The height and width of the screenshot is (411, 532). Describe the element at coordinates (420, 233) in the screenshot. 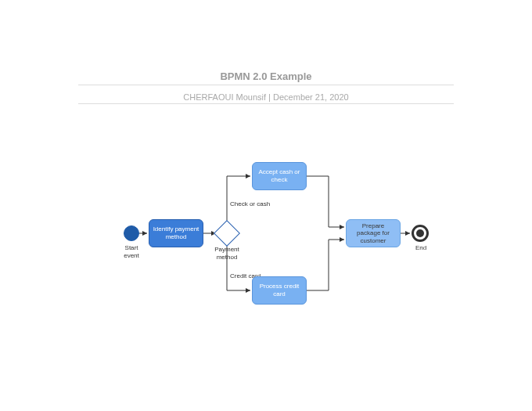

I see `end-event` at that location.